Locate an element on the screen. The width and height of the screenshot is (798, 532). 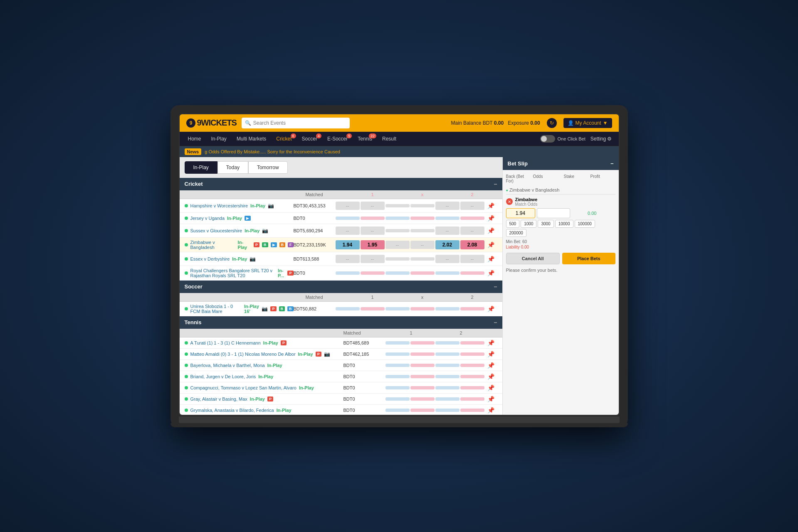
tab-inplay: In-Play is located at coordinates (201, 167).